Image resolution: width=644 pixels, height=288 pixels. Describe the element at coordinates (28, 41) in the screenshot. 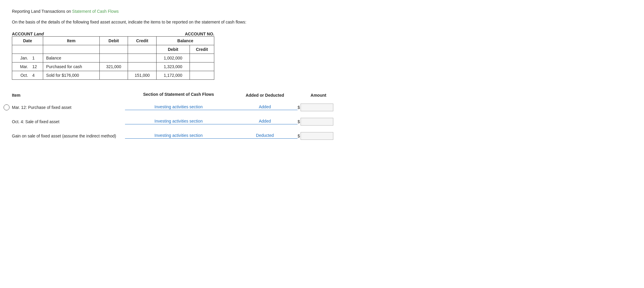

I see `th-date: Date` at that location.